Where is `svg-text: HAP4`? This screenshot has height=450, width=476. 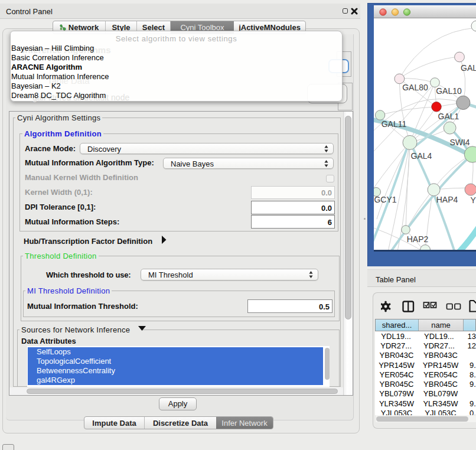
svg-text: HAP4 is located at coordinates (448, 200).